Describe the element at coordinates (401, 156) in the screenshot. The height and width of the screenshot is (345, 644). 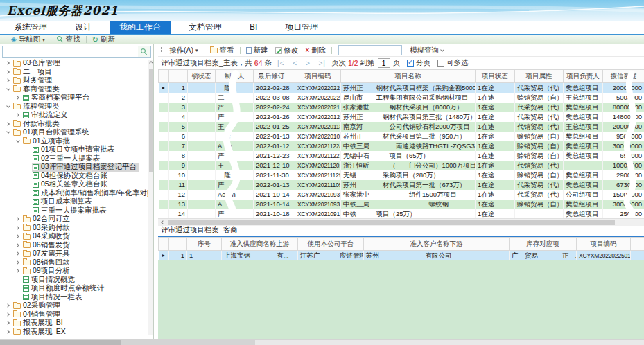
I see `table-row: 8严 2021-12-23XCYXM2021122101无锡中石 项目（65万）…` at that location.